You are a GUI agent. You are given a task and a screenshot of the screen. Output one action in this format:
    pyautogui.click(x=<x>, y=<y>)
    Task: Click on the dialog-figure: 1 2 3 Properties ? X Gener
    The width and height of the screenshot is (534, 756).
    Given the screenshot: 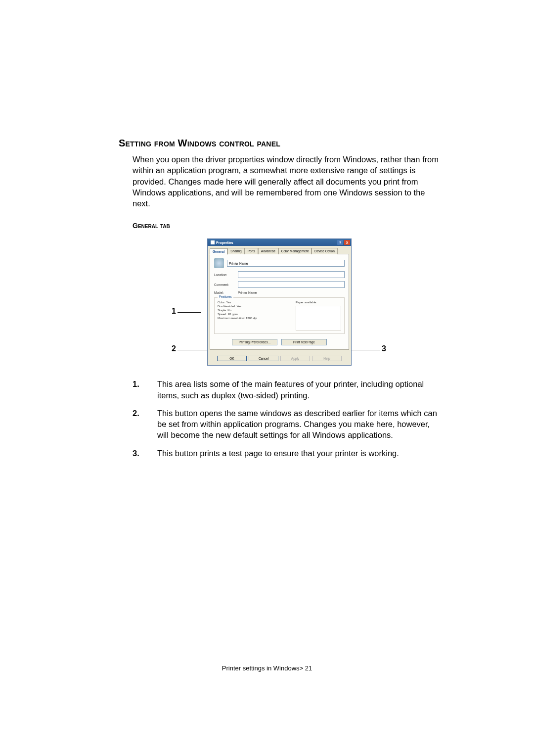 What is the action you would take?
    pyautogui.click(x=279, y=302)
    